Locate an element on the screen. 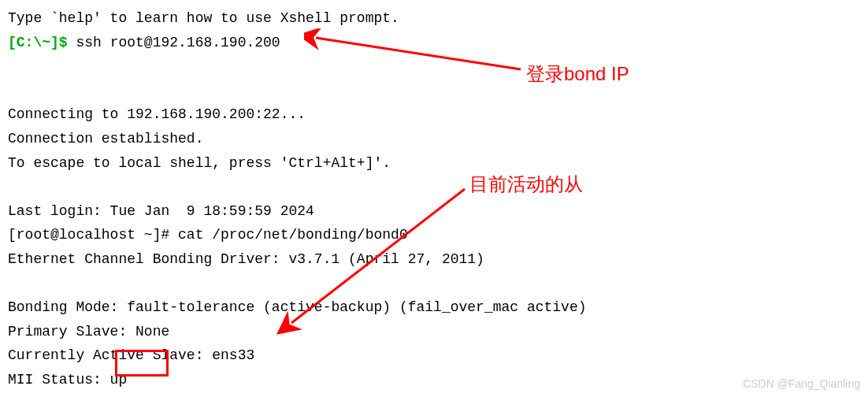 The width and height of the screenshot is (868, 397). ssh-command: ssh root@192.168.190.200 is located at coordinates (178, 43).